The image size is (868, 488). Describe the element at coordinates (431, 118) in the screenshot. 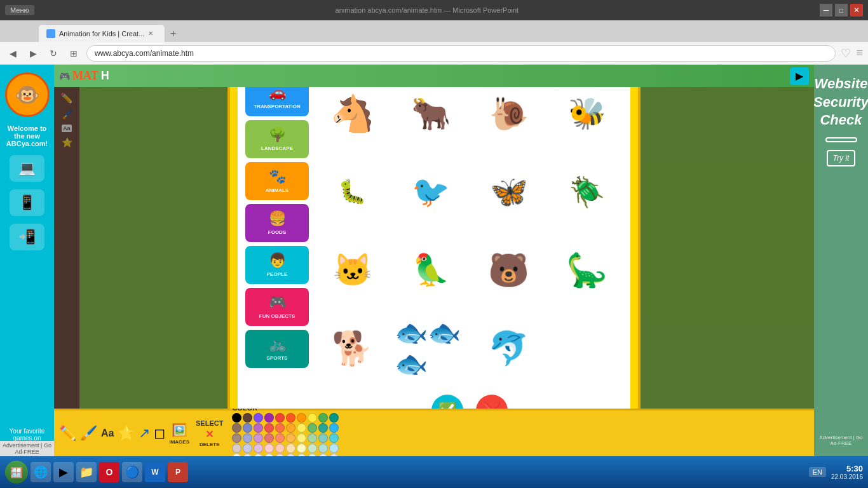

I see `image-cow: 🐂` at that location.